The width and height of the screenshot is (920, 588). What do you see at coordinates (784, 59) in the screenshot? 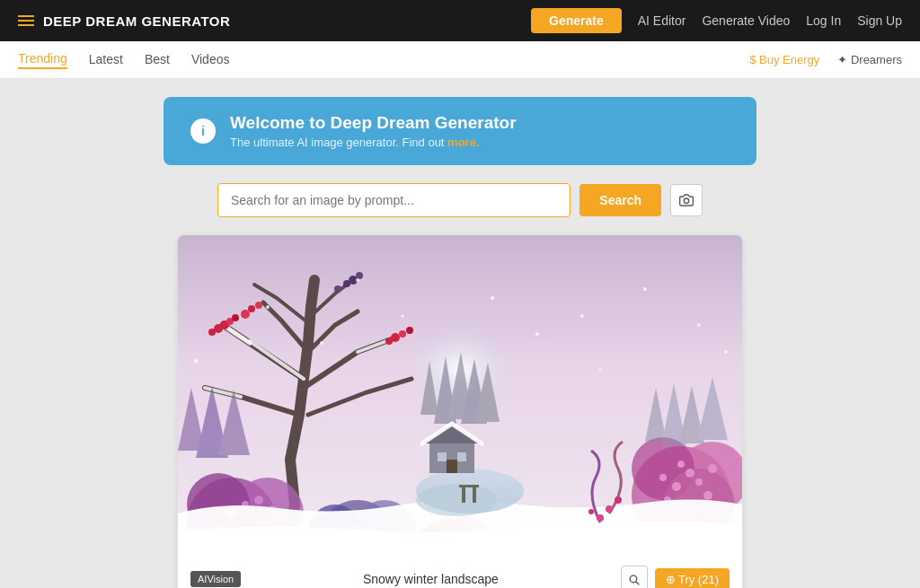
I see `buy-energy-link: $ Buy Energy` at bounding box center [784, 59].